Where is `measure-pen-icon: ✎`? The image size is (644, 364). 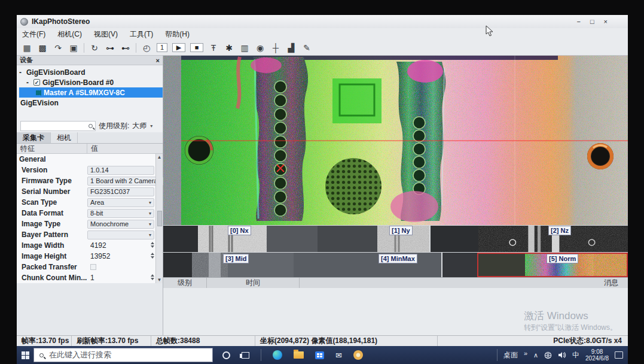
measure-pen-icon: ✎ is located at coordinates (307, 48).